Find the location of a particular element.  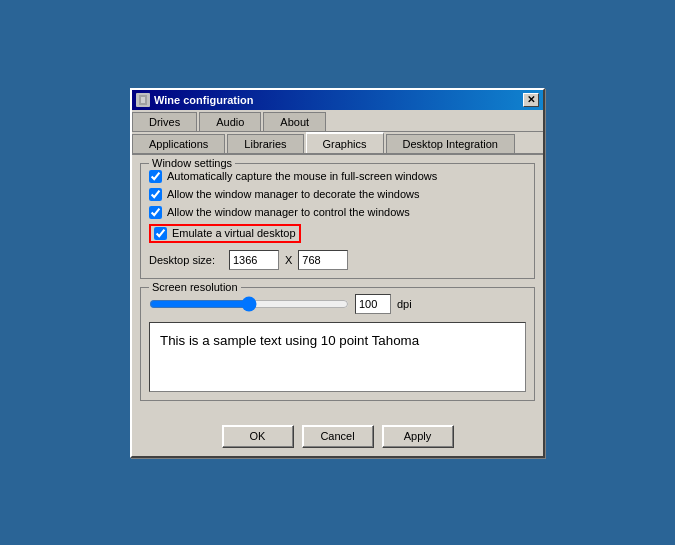

screen-resolution-group: Screen resolution dpi This is a sample t… is located at coordinates (338, 344).